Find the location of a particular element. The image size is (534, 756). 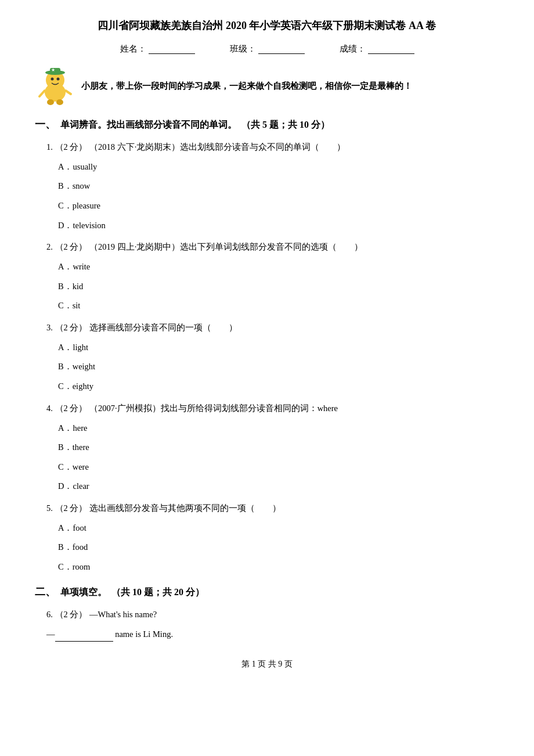

section2-header: 二、 单项填空。 （共 10 题；共 20 分） is located at coordinates (267, 592).